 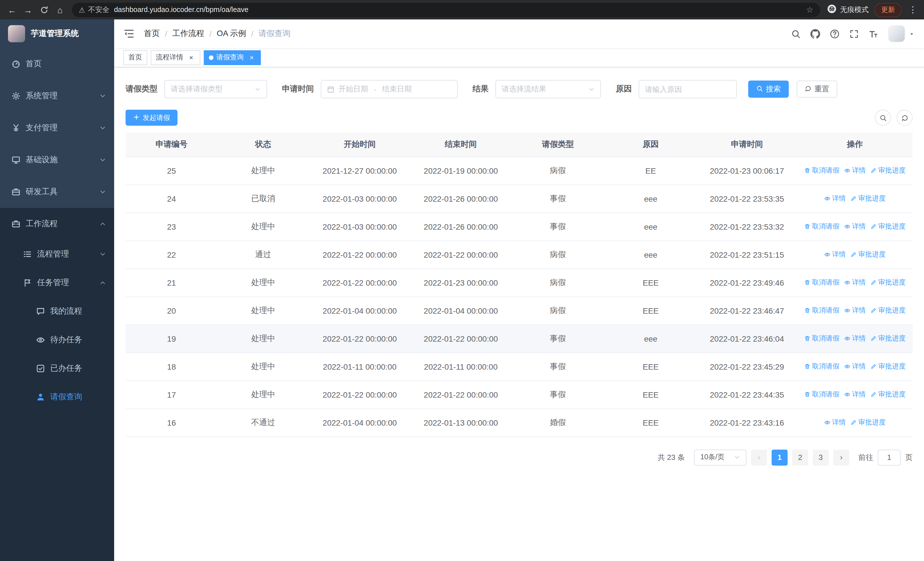 I want to click on sidebar-item-leave-query: 请假查询, so click(x=57, y=397).